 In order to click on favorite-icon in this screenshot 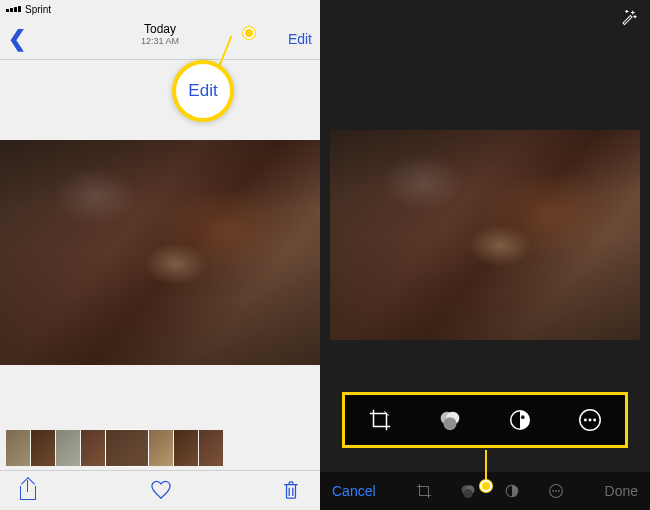, I will do `click(160, 491)`.